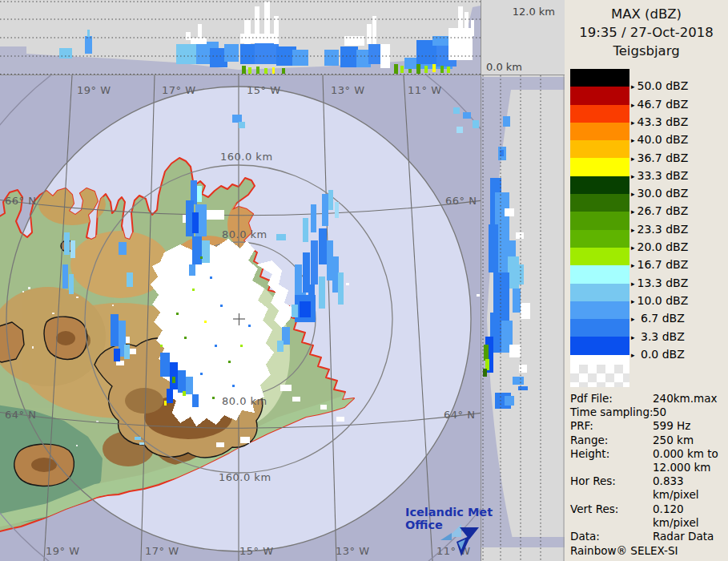 Image resolution: width=728 pixels, height=561 pixels. Describe the element at coordinates (660, 86) in the screenshot. I see `colorbar-label: ▸50.0 dBZ` at that location.